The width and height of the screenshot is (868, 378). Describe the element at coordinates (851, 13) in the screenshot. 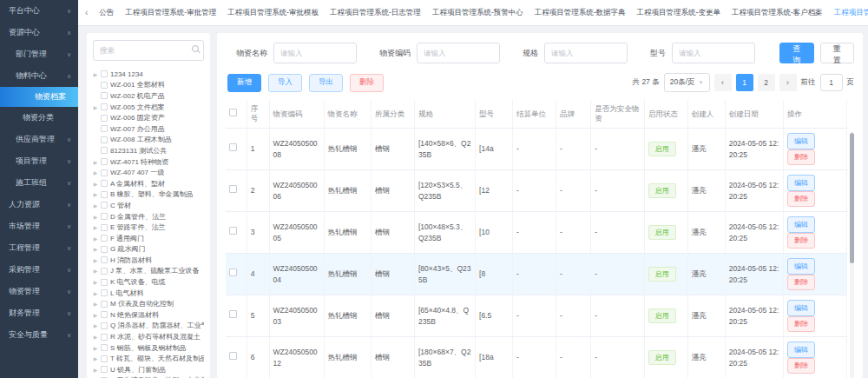

I see `tab-active: 工程项目管理系统-物资档案×` at that location.